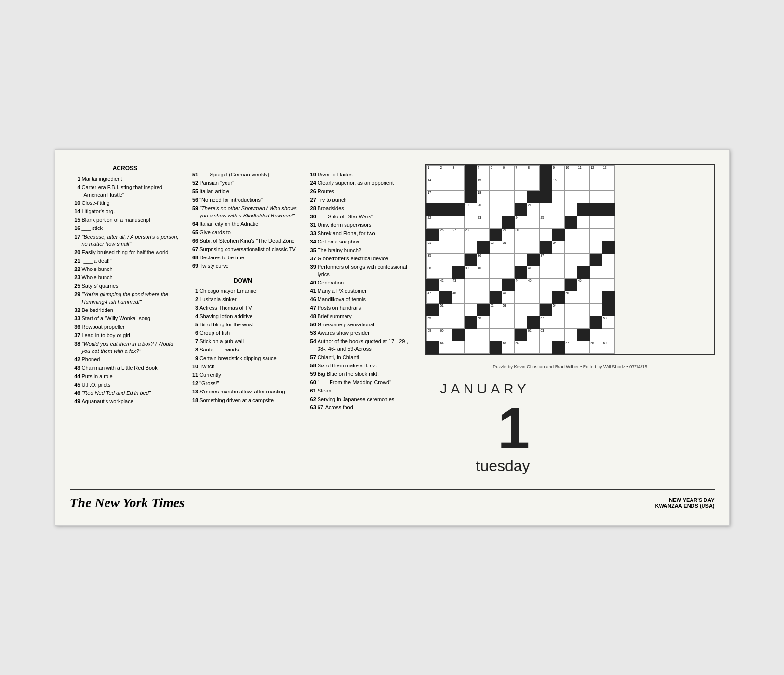  I want to click on grid-cell-0-2: 3, so click(458, 172).